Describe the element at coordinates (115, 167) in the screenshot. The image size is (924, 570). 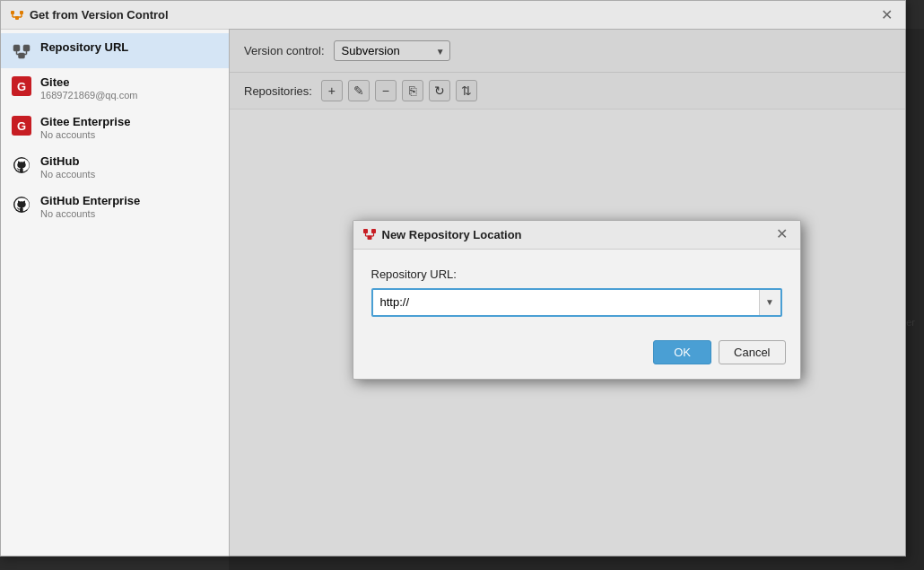
I see `sidebar-item-github: GitHub No accounts` at that location.